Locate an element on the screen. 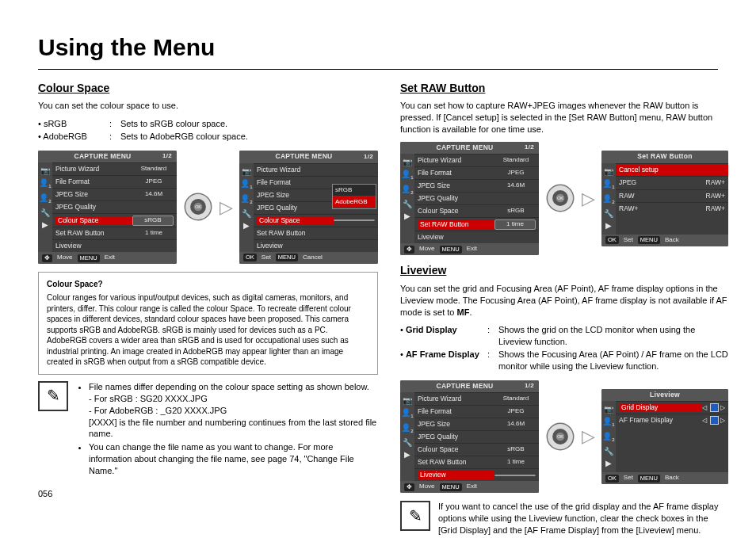  colour-space-info-box: Colour Space? Colour ranges for various … is located at coordinates (208, 323).